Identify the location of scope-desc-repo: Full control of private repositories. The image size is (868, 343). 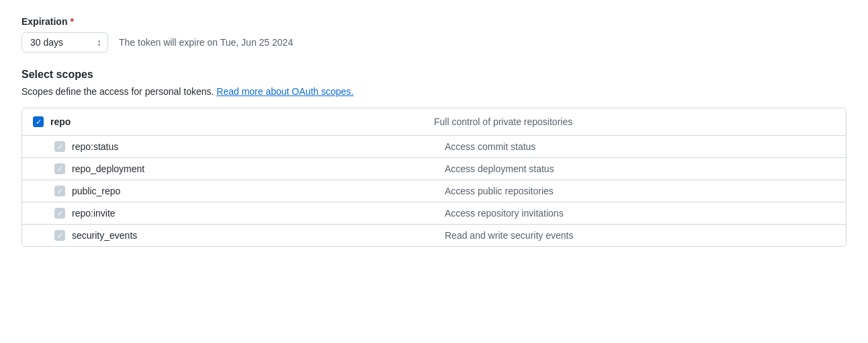
(634, 122).